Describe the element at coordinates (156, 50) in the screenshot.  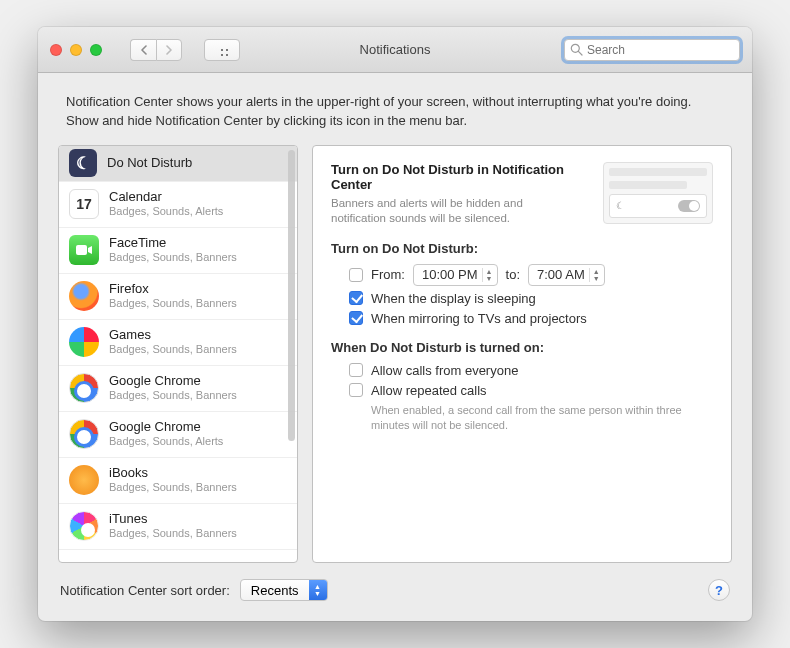
I see `nav-buttons` at that location.